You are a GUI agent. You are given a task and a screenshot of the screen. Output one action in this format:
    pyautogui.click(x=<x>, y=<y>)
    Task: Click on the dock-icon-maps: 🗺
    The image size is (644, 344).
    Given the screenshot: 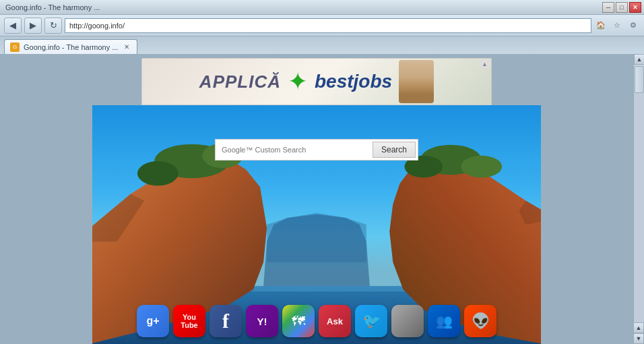 What is the action you would take?
    pyautogui.click(x=298, y=321)
    